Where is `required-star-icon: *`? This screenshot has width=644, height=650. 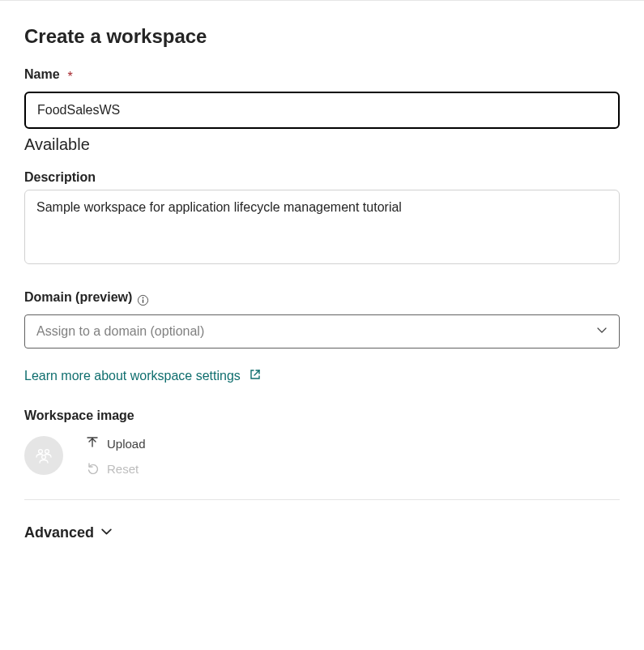
required-star-icon: * is located at coordinates (70, 77).